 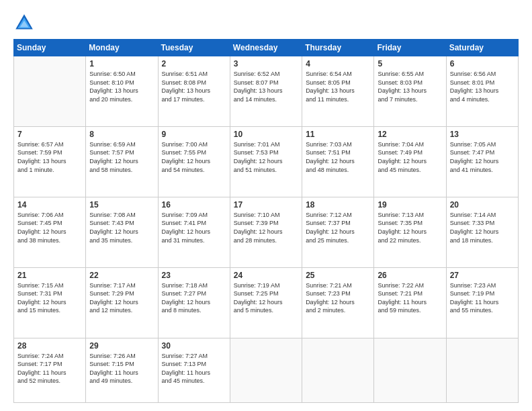 I want to click on day-info: Sunrise: 7:12 AMSunset: 7:37 PMDaylight:…, so click(x=338, y=228).